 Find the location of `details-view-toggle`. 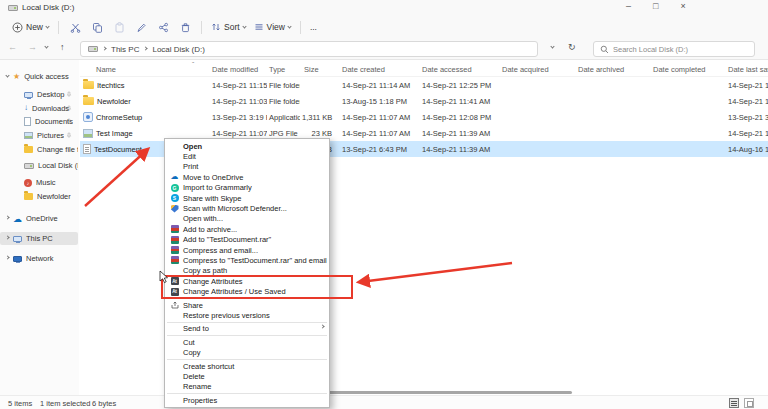

details-view-toggle is located at coordinates (734, 403).